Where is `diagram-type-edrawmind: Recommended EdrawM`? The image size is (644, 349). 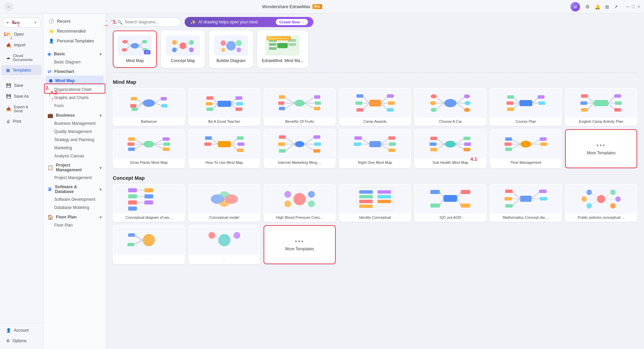 diagram-type-edrawmind: Recommended EdrawM is located at coordinates (283, 49).